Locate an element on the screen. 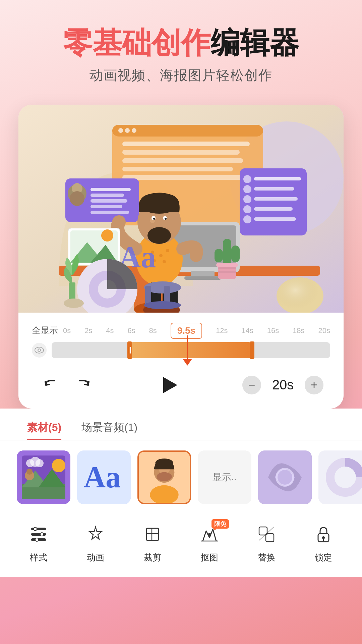  timeline-label: 全显示 is located at coordinates (45, 331).